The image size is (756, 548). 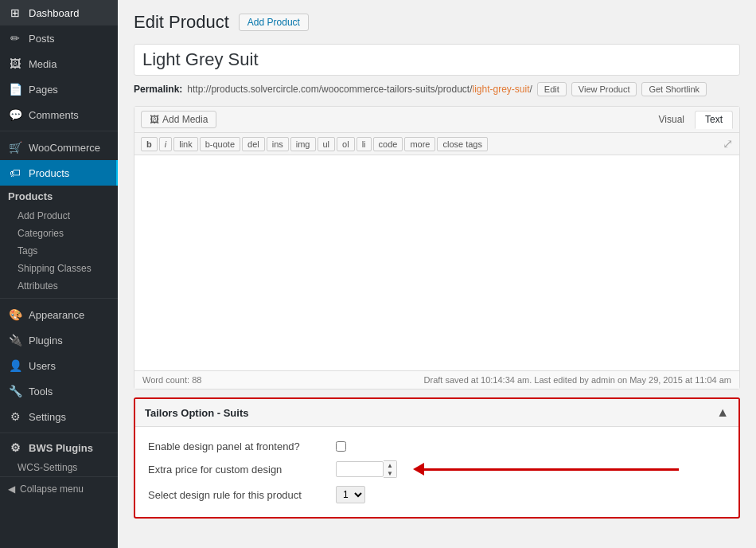 What do you see at coordinates (41, 38) in the screenshot?
I see `sidebar-item-label: Posts` at bounding box center [41, 38].